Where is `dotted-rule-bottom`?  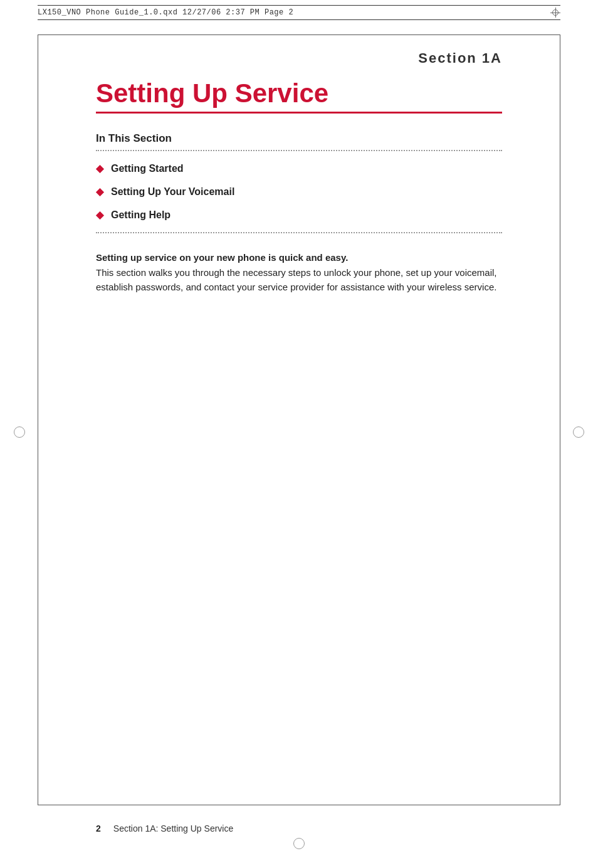
dotted-rule-bottom is located at coordinates (299, 233).